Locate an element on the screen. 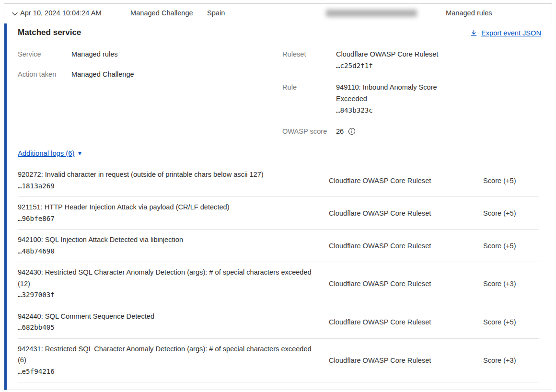 This screenshot has height=392, width=556. export-event-json-link: Export event JSON is located at coordinates (506, 33).